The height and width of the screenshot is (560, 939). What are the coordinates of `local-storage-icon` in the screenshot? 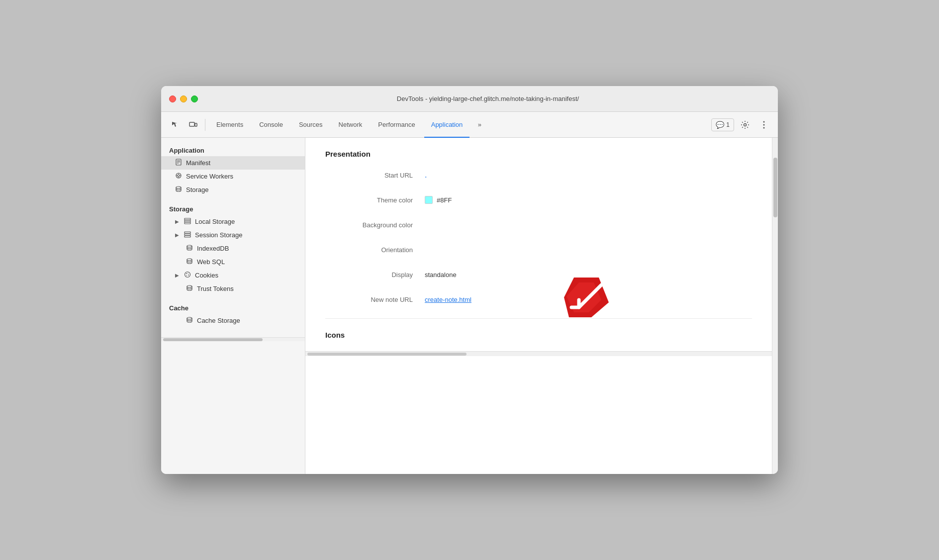 It's located at (188, 222).